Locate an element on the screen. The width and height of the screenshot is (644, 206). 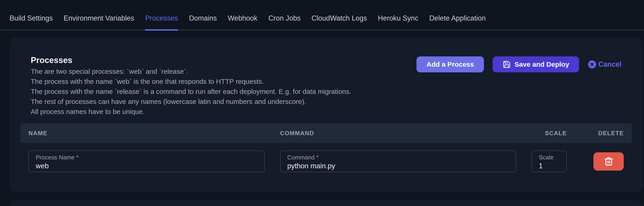
settings-tab-bar: Build Settings Environment Variables Pro… is located at coordinates (322, 15).